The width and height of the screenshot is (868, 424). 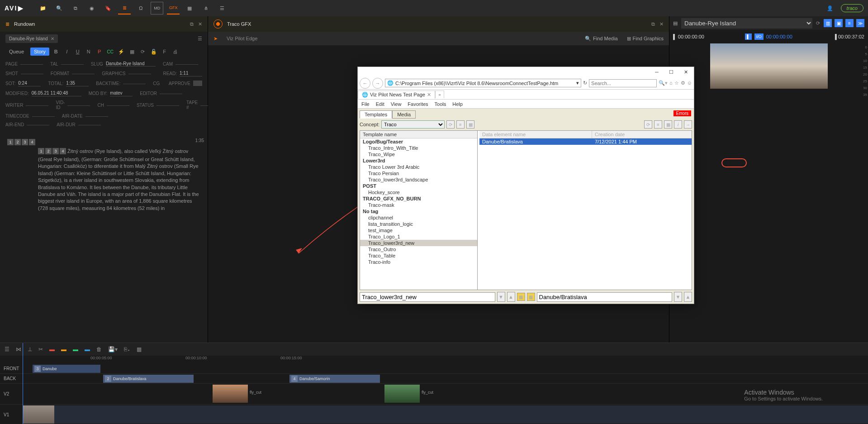 I want to click on tl-trash-icon: 🗑, so click(x=99, y=349).